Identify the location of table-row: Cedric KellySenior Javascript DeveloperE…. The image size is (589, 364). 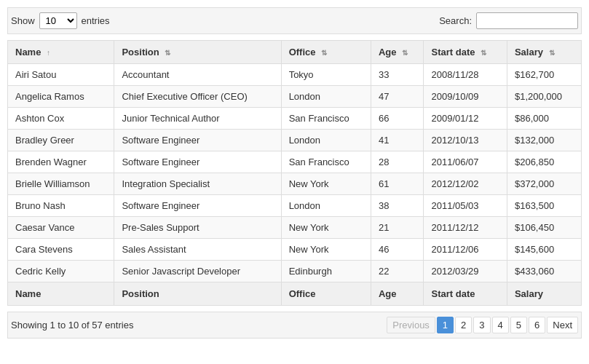
(295, 272).